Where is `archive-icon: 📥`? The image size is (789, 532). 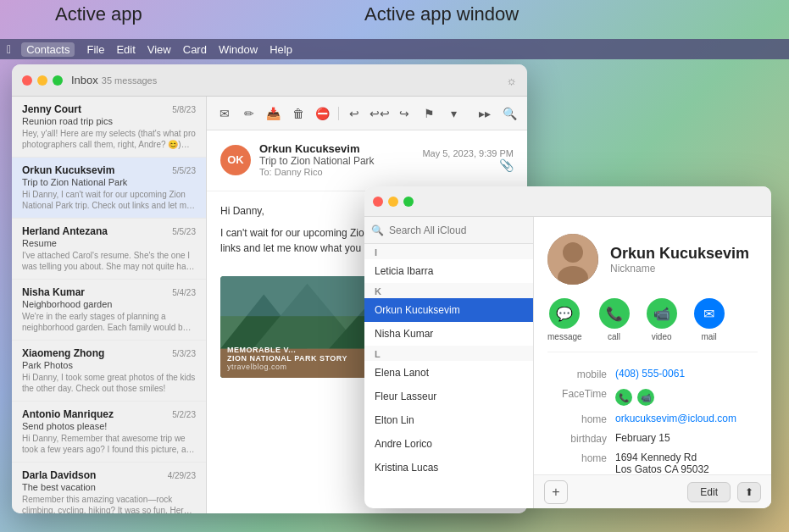
archive-icon: 📥 is located at coordinates (273, 114).